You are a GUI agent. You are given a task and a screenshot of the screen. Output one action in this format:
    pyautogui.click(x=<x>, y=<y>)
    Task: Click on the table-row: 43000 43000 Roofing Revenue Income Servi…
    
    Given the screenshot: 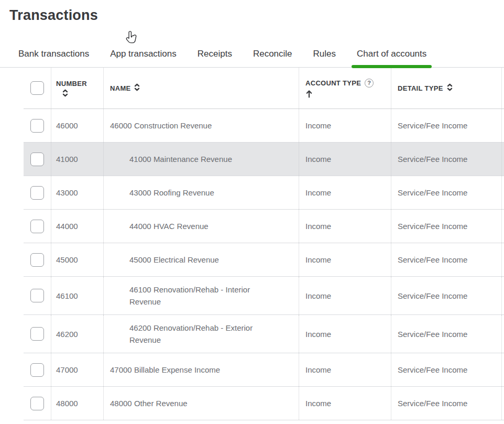 What is the action you would take?
    pyautogui.click(x=264, y=193)
    